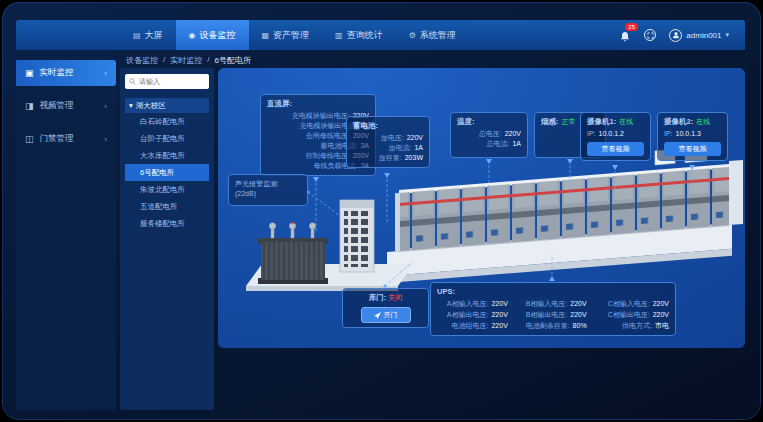 Image resolution: width=763 pixels, height=422 pixels. Describe the element at coordinates (57, 106) in the screenshot. I see `sidebar-item-label: 视频管理` at that location.